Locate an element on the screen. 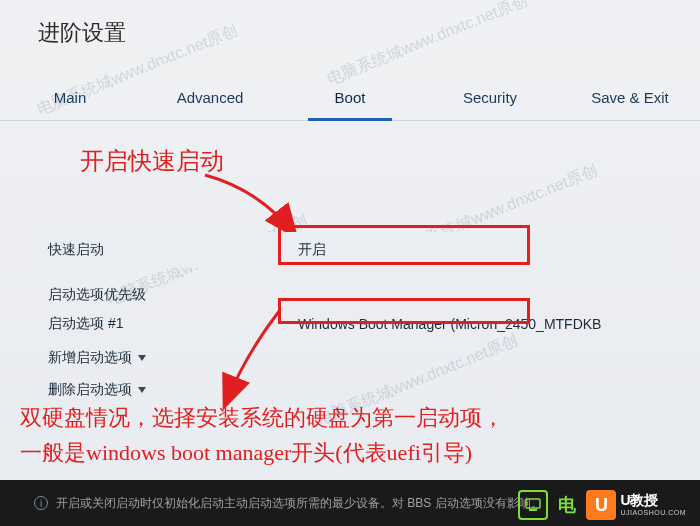 The width and height of the screenshot is (700, 526). page-title: 进阶设置 is located at coordinates (82, 33).